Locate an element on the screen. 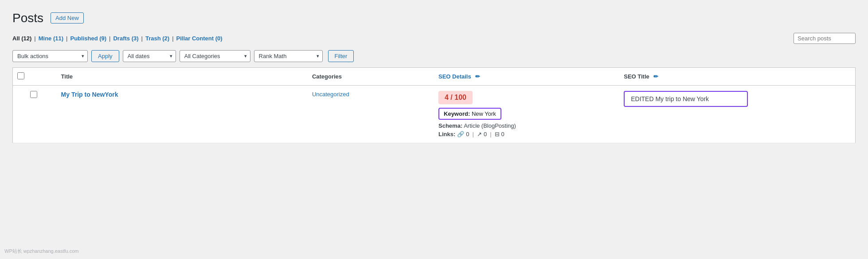 This screenshot has height=259, width=868. nav-pillar-link: Pillar Content (0) is located at coordinates (199, 38).